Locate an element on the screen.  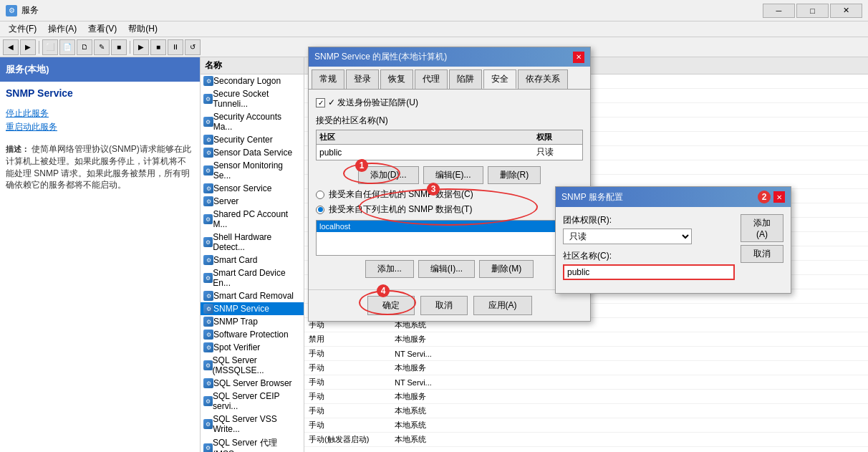
host-localhost: localhost is located at coordinates (450, 226).